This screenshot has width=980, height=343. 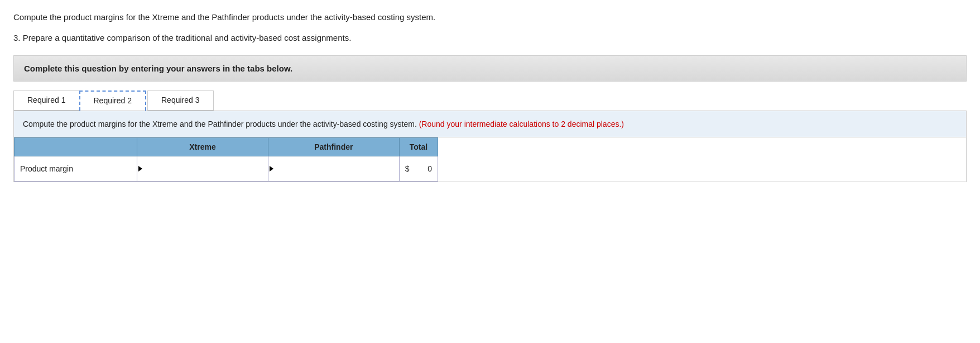 What do you see at coordinates (407, 169) in the screenshot?
I see `total-symbol: $` at bounding box center [407, 169].